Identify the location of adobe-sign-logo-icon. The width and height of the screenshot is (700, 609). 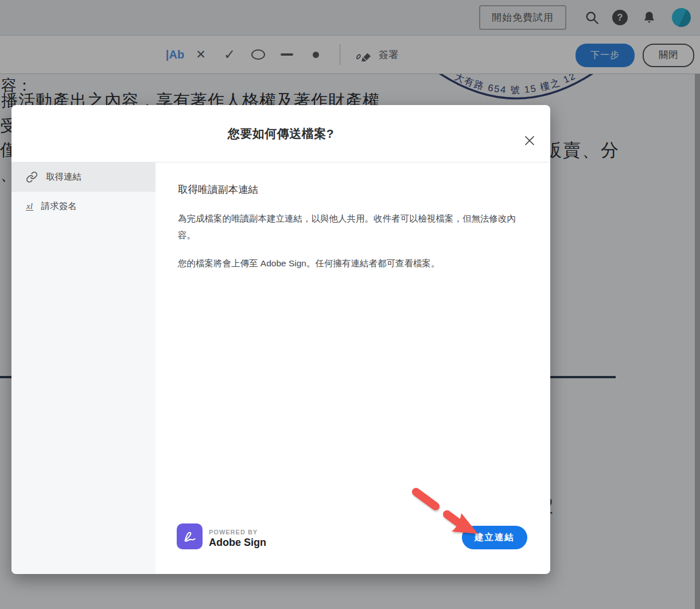
(189, 536).